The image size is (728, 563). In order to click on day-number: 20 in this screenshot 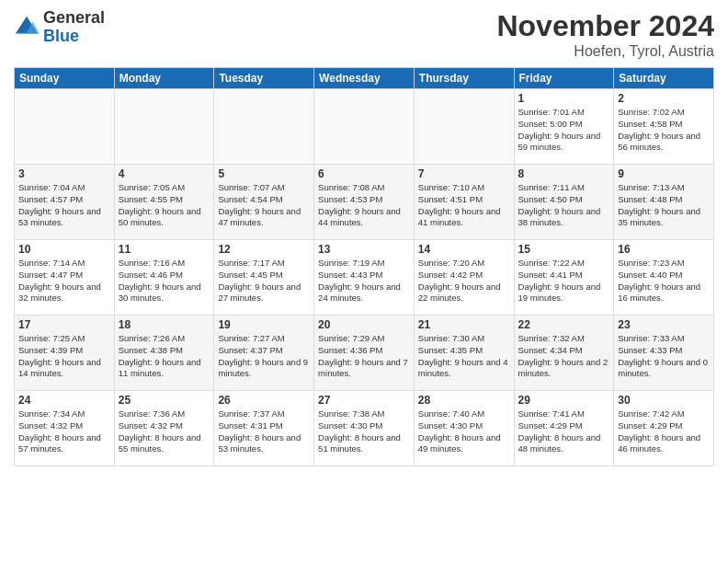, I will do `click(364, 325)`.